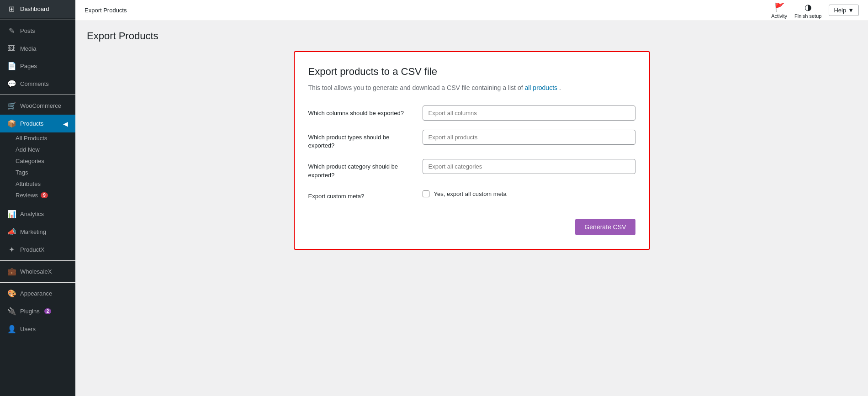 Image resolution: width=868 pixels, height=396 pixels. I want to click on custom-meta-row: Export custom meta? Yes, export all cust…, so click(472, 195).